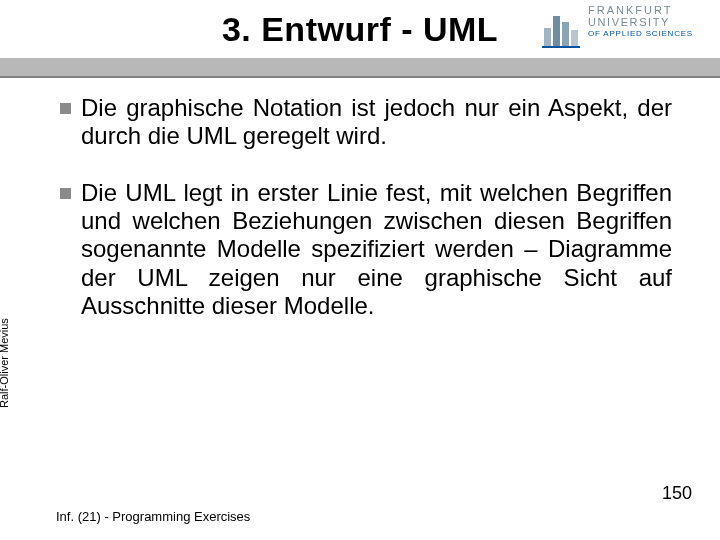 Image resolution: width=720 pixels, height=540 pixels. Describe the element at coordinates (640, 10) in the screenshot. I see `logo-line1: FRANKFURT` at that location.